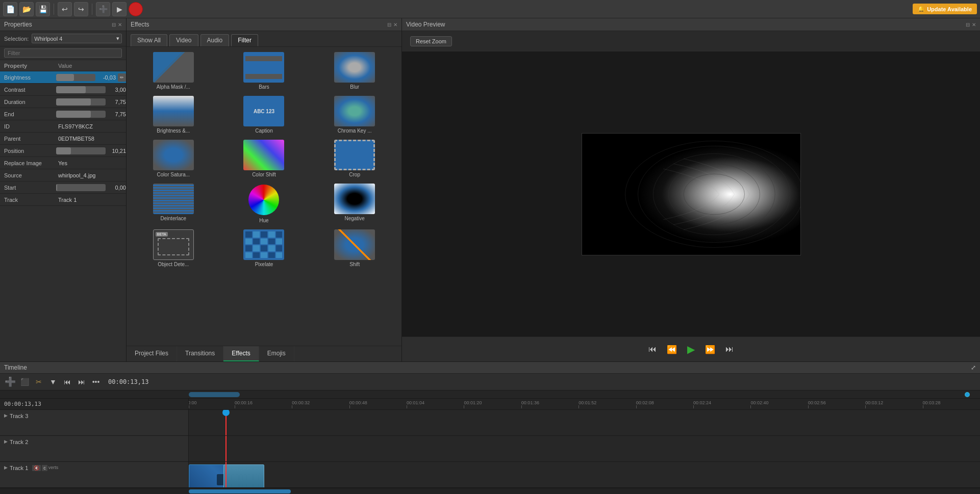 Image resolution: width=980 pixels, height=494 pixels. I want to click on timeline-scrollbar-thumb, so click(240, 491).